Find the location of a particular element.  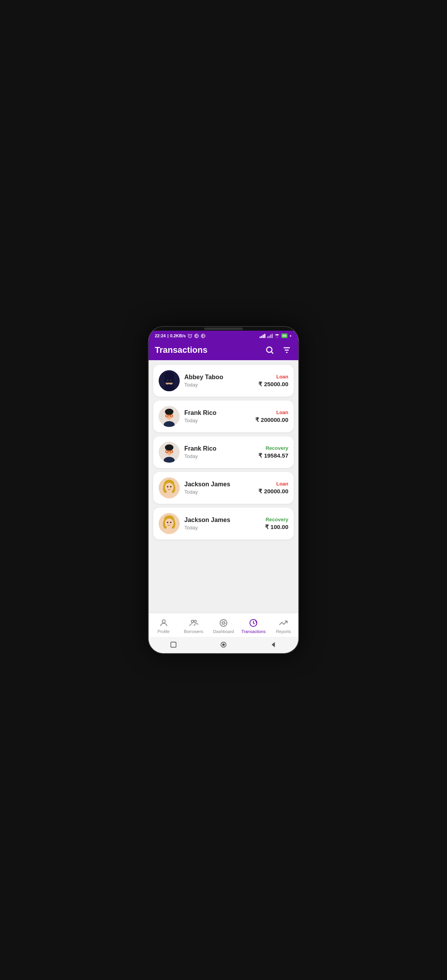

system-bar is located at coordinates (224, 645).